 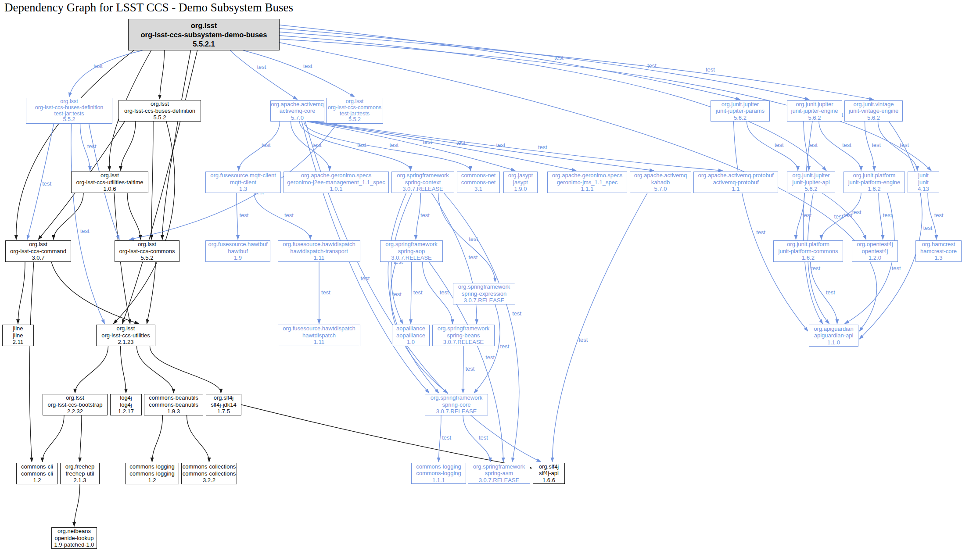 I want to click on graph-node-label: activemq-protobuf, so click(x=736, y=182).